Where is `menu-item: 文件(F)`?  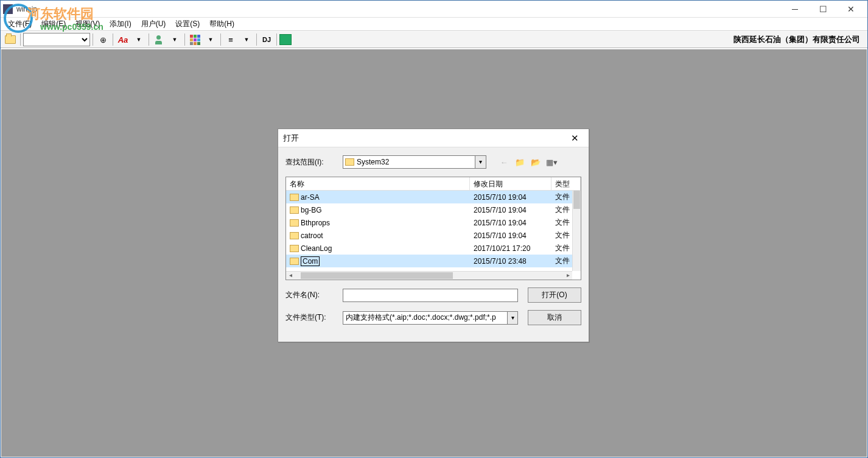 menu-item: 文件(F) is located at coordinates (19, 24).